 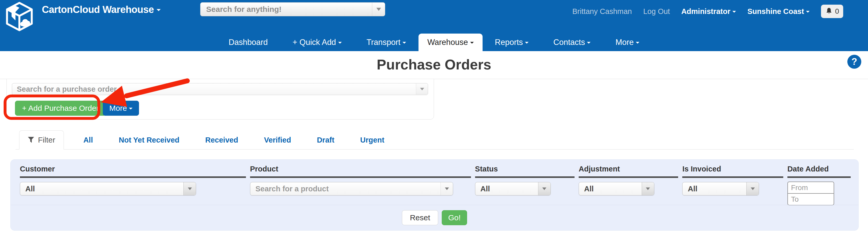 I want to click on page-head: Purchase Orders ?, so click(x=434, y=65).